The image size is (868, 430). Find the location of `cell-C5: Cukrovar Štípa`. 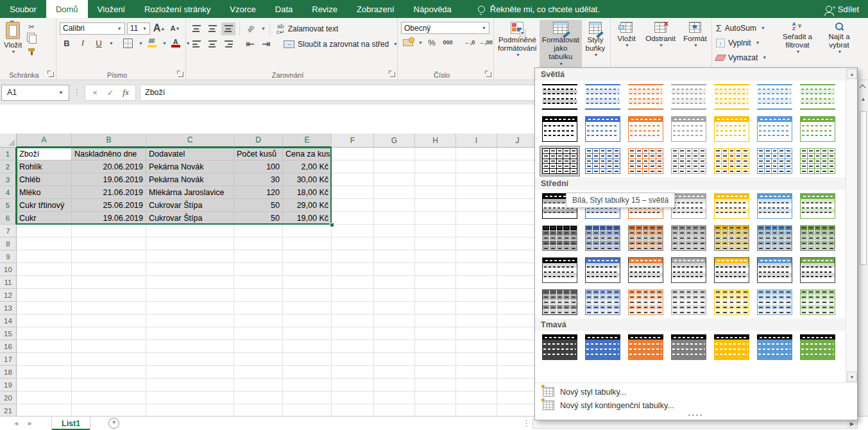

cell-C5: Cukrovar Štípa is located at coordinates (190, 205).